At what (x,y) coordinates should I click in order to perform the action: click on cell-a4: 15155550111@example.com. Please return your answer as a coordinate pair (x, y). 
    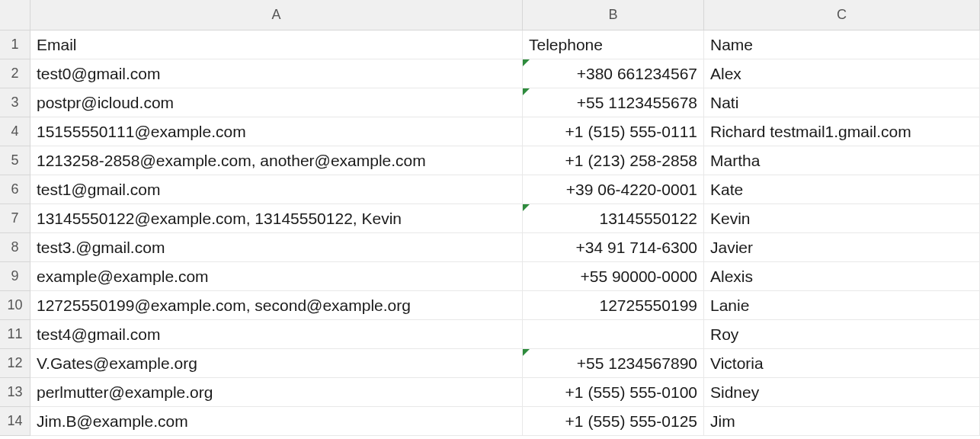
    Looking at the image, I should click on (277, 132).